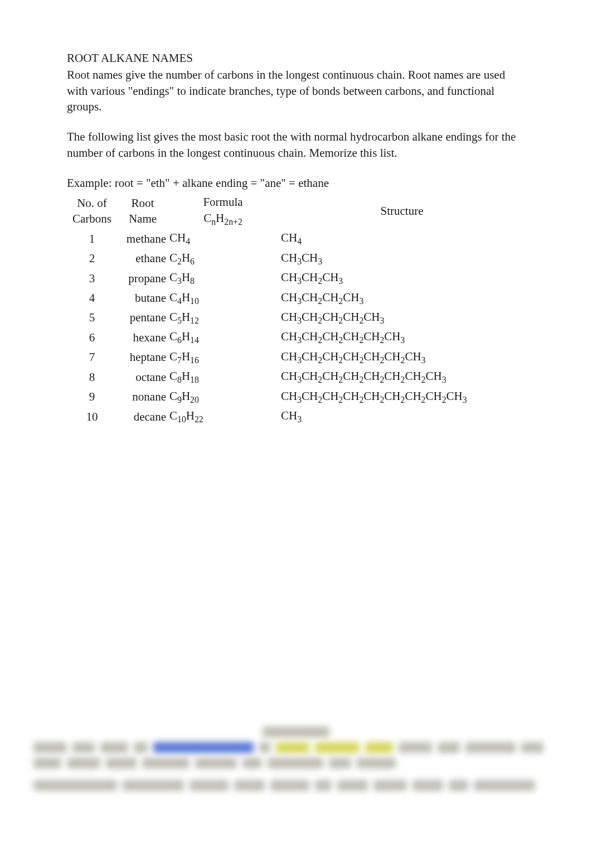  I want to click on cell-formula: C6H14, so click(223, 337).